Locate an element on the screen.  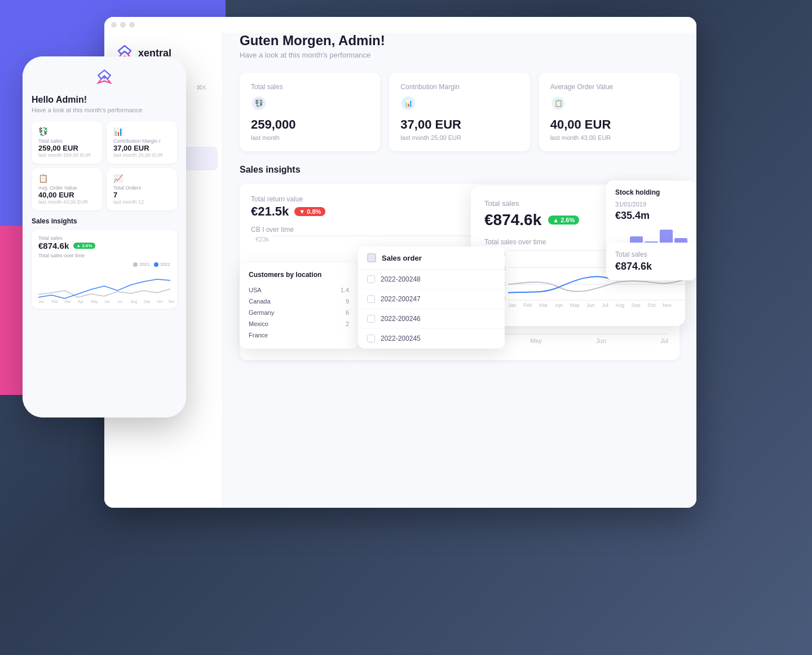
phone-stat-avg-order: 📋 Avg. Order Value 40,00 EUR last month … is located at coordinates (67, 190).